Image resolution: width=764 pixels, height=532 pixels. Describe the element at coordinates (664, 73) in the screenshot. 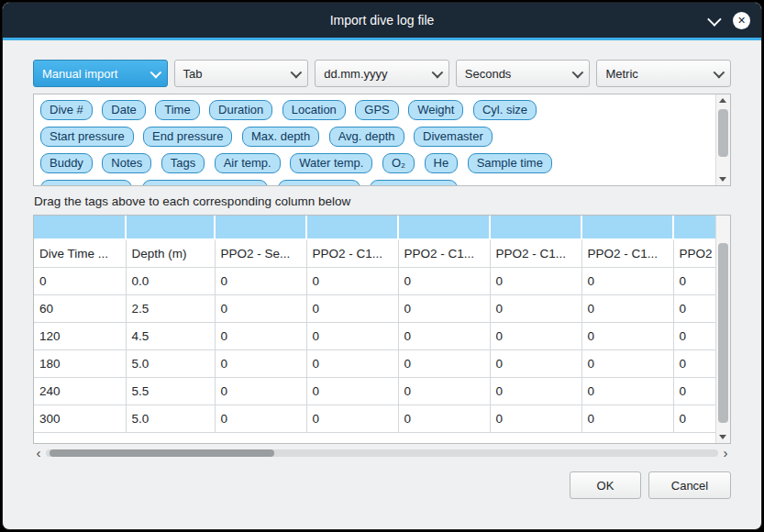

I see `units-select: Metric` at that location.